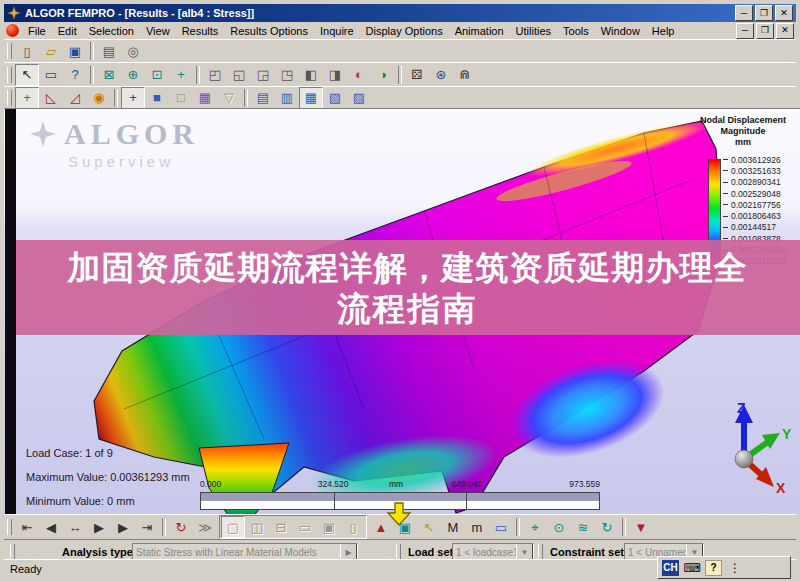 The width and height of the screenshot is (800, 581). Describe the element at coordinates (664, 31) in the screenshot. I see `menu-help: Help` at that location.